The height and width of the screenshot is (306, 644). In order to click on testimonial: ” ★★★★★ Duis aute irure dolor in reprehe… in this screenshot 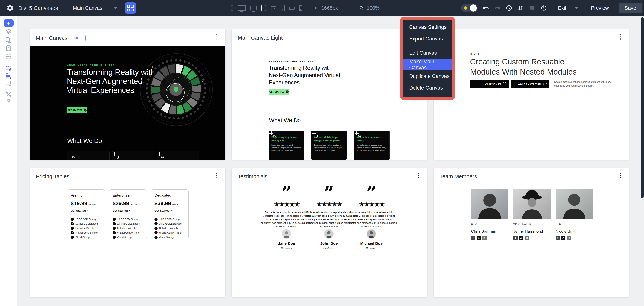, I will do `click(372, 218)`.